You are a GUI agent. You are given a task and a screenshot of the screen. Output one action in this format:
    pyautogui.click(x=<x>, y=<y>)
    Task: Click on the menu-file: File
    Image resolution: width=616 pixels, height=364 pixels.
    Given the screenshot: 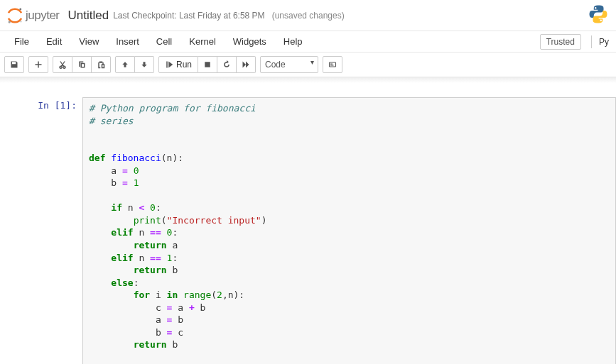 What is the action you would take?
    pyautogui.click(x=21, y=41)
    